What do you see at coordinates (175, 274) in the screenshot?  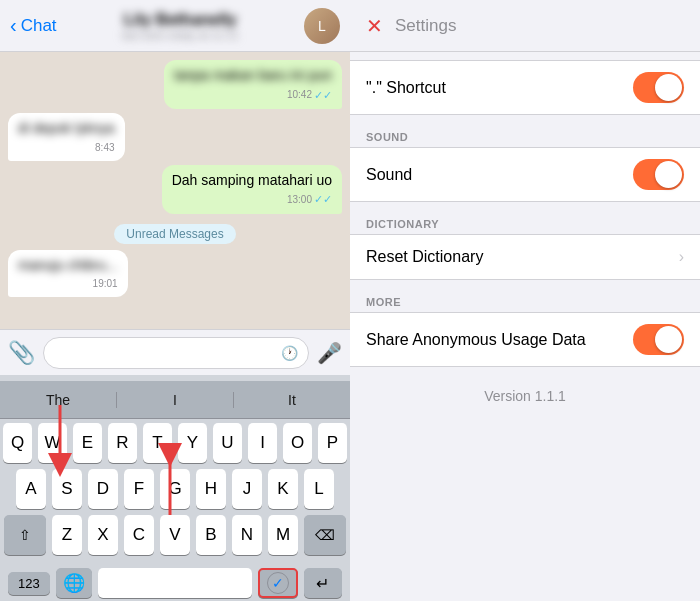 I see `message-bubble: manuju chibru... 19:01` at bounding box center [175, 274].